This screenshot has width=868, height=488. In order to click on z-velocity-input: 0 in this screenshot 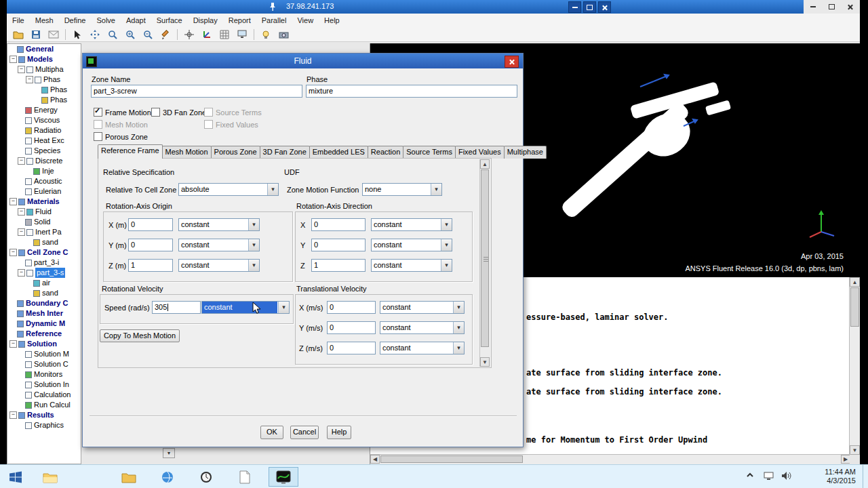, I will do `click(351, 348)`.